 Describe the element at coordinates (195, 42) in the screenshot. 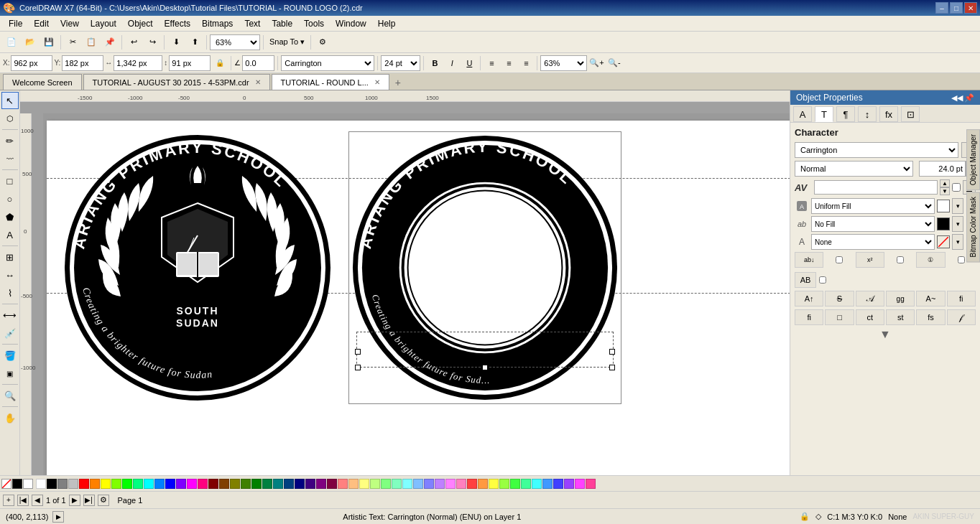

I see `export-button: ⬆` at that location.